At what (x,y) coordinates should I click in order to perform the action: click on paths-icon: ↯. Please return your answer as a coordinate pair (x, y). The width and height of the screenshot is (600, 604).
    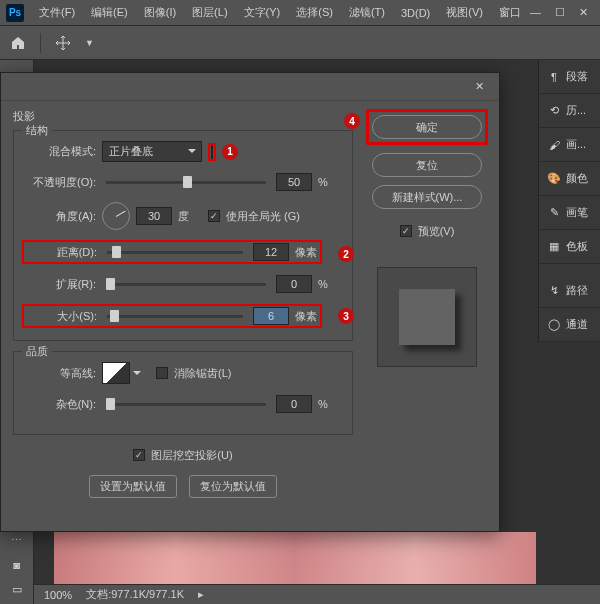
    Looking at the image, I should click on (554, 291).